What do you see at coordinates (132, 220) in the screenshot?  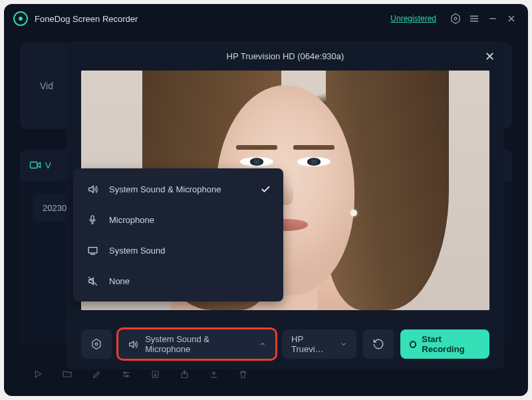 I see `audio-option-label: Microphone` at bounding box center [132, 220].